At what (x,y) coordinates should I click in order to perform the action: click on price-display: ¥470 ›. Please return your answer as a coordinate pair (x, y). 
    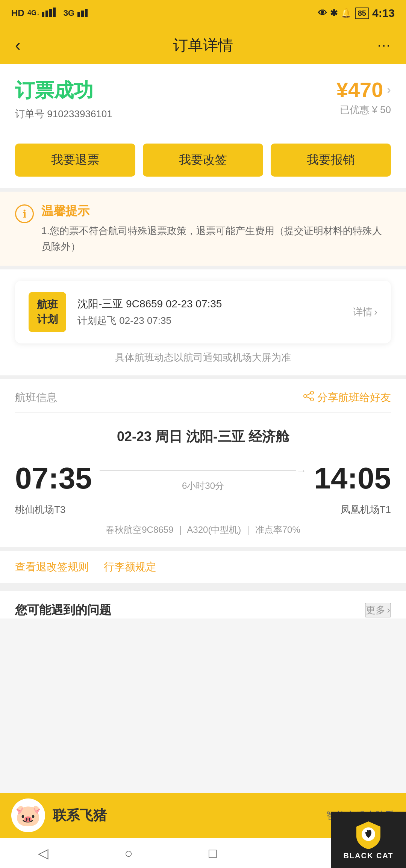
    Looking at the image, I should click on (364, 89).